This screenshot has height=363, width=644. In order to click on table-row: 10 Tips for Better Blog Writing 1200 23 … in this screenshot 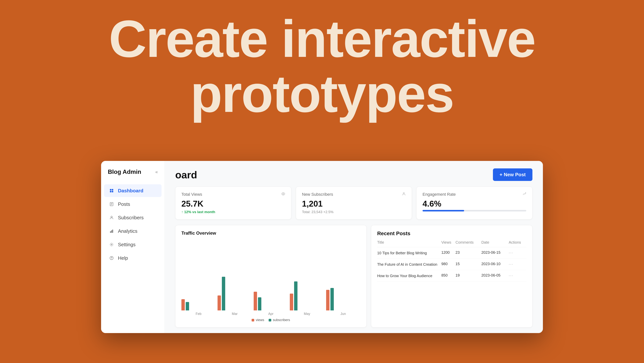, I will do `click(452, 253)`.